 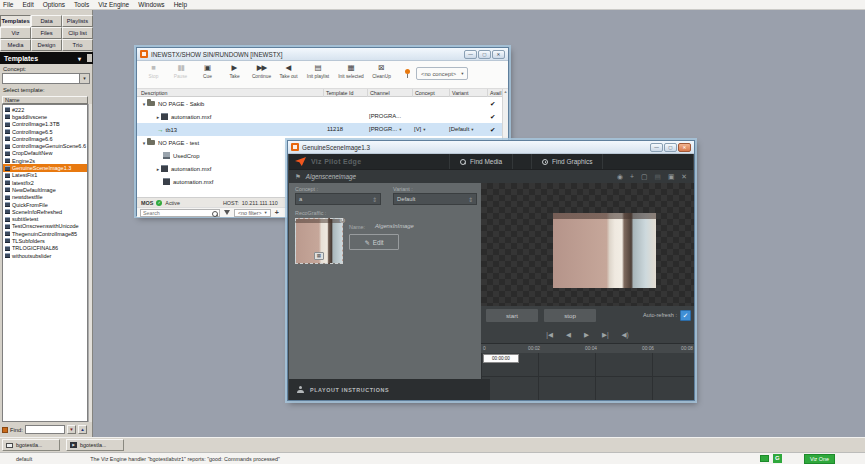 What do you see at coordinates (16, 21) in the screenshot?
I see `tab-templates: Templates` at bounding box center [16, 21].